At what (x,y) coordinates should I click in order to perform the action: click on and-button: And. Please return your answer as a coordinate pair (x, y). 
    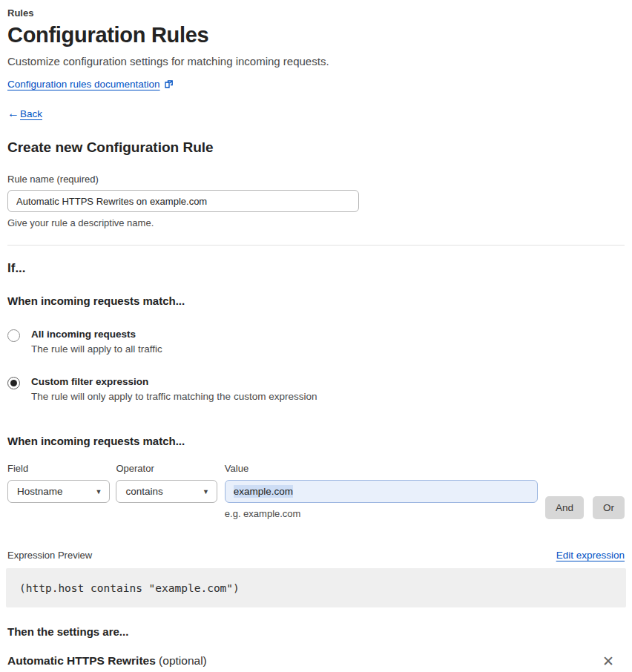
    Looking at the image, I should click on (564, 507).